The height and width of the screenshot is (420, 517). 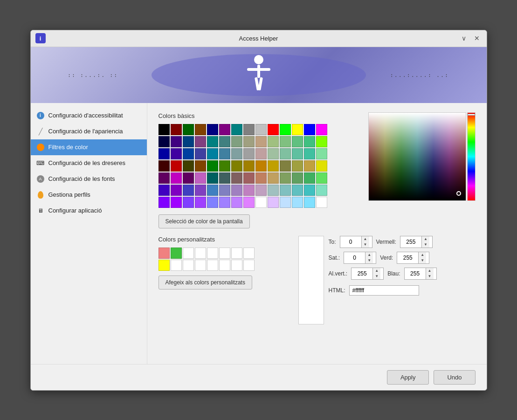 What do you see at coordinates (411, 242) in the screenshot?
I see `red-field` at bounding box center [411, 242].